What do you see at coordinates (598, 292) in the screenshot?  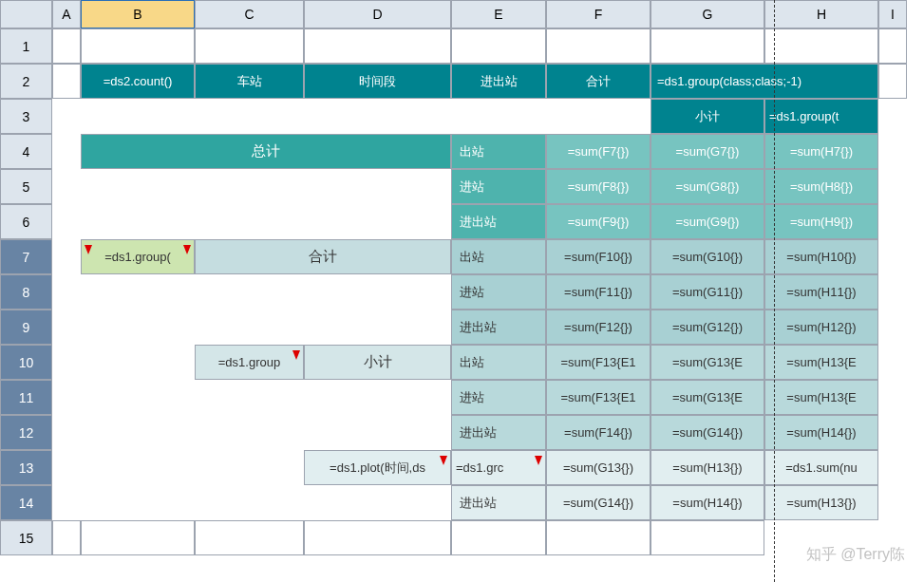 I see `cell-F8: =sum(F11{})` at bounding box center [598, 292].